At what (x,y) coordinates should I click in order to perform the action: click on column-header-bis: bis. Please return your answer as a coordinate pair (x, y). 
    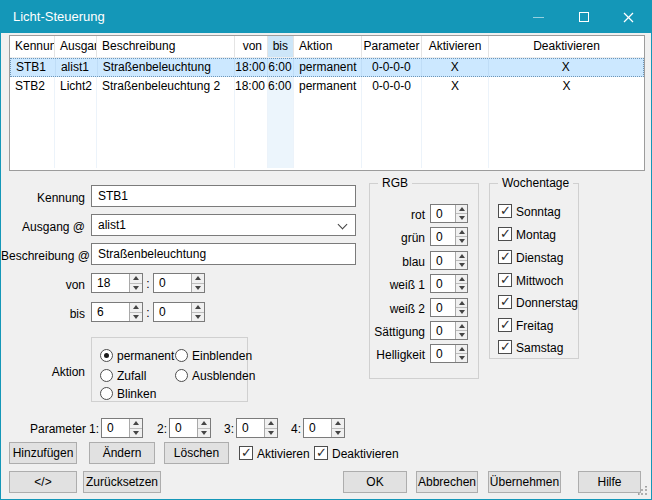
    Looking at the image, I should click on (281, 46).